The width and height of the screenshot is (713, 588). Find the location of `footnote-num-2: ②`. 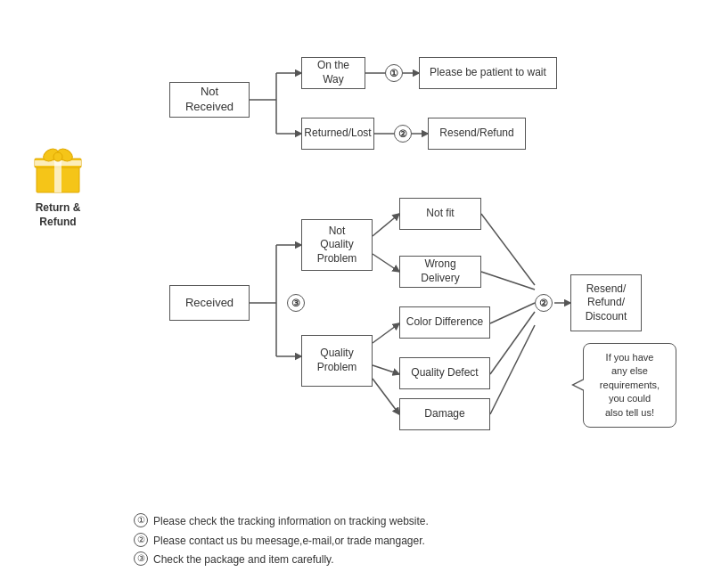

footnote-num-2: ② is located at coordinates (141, 540).